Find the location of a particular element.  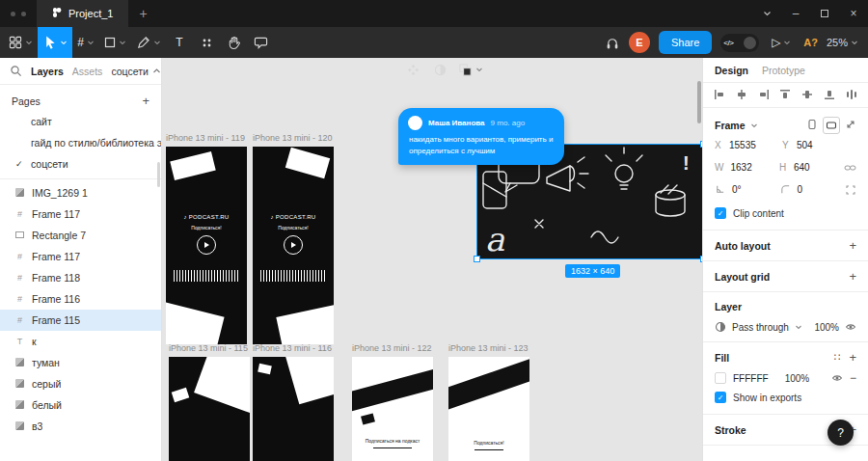

layer-row: белый is located at coordinates (81, 405).